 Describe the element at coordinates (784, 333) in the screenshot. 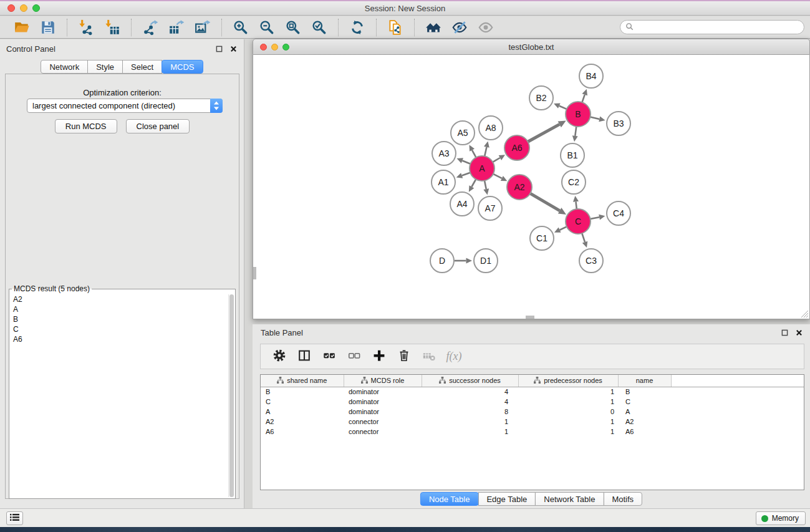

I see `table-panel-float-button` at that location.